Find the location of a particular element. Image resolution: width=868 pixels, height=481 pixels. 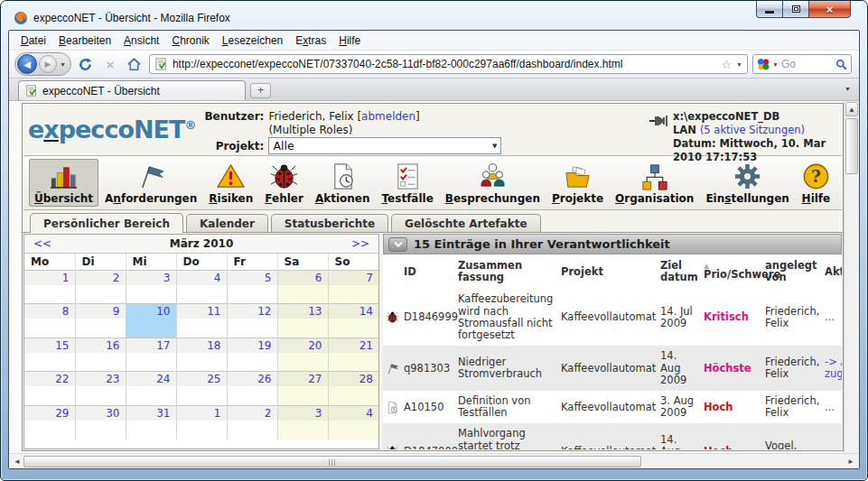

calendar-day: 21 is located at coordinates (353, 345).